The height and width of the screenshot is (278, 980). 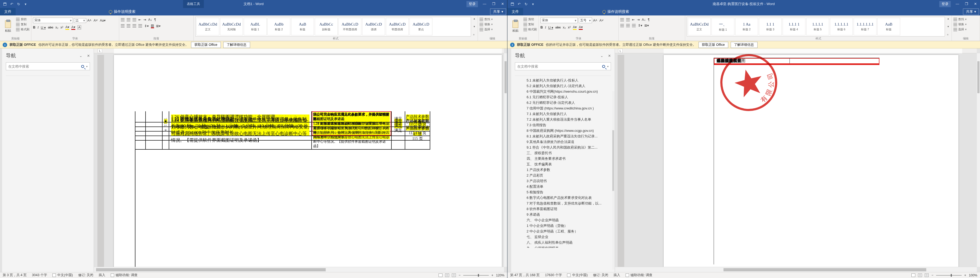 I want to click on outline-item: 三、 授权委托书, so click(x=562, y=153).